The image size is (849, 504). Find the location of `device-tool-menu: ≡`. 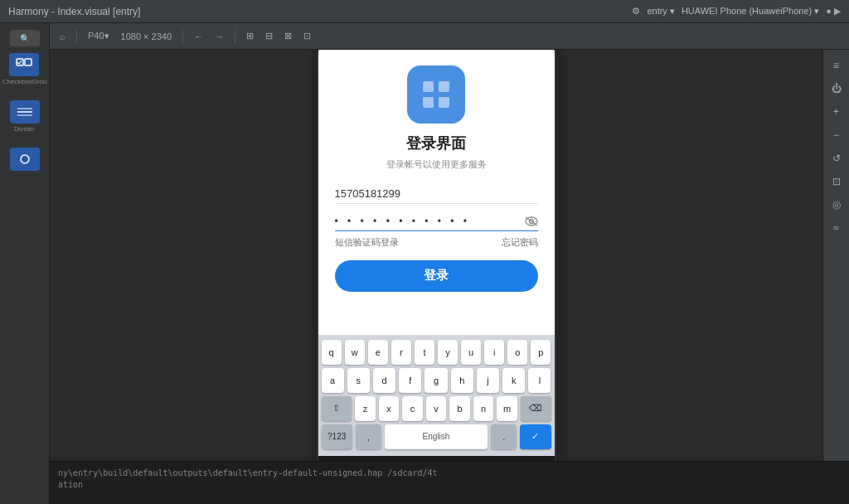

device-tool-menu: ≡ is located at coordinates (837, 65).